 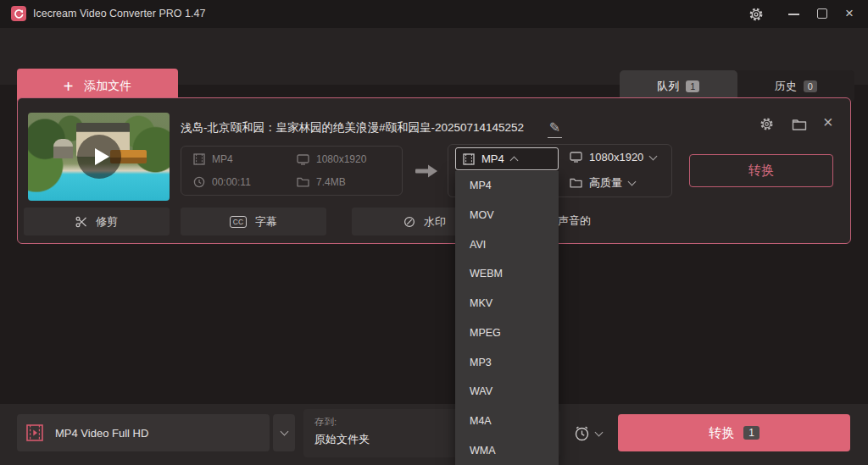 What do you see at coordinates (507, 318) in the screenshot?
I see `format-dropdown-list: MP4 MOV AVI WEBM MKV MPEG MP3 WAV M4A WM…` at bounding box center [507, 318].